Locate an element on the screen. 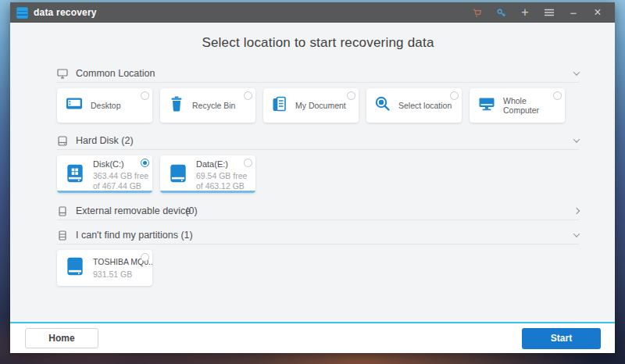 The height and width of the screenshot is (364, 625). section-label: External removable device is located at coordinates (133, 211).